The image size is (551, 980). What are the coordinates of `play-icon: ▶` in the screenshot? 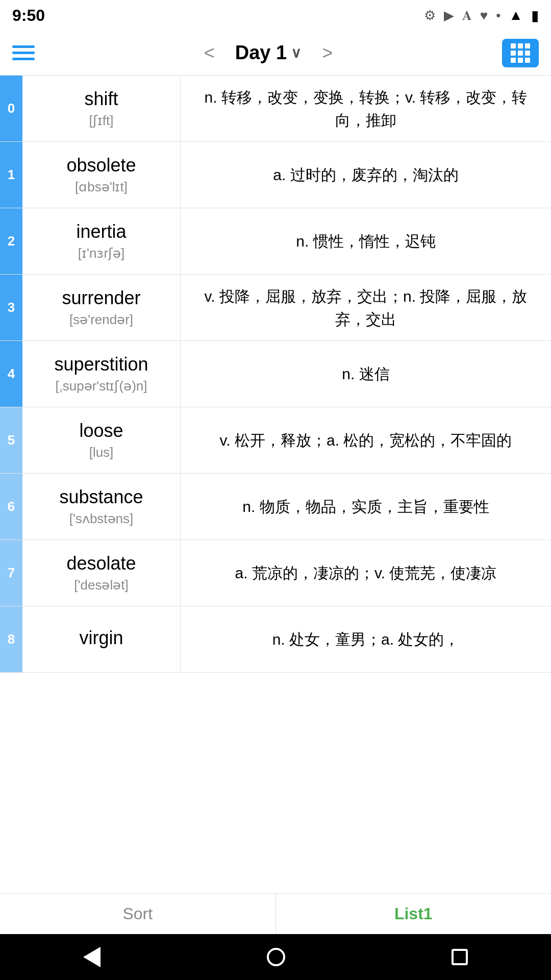 It's located at (449, 15).